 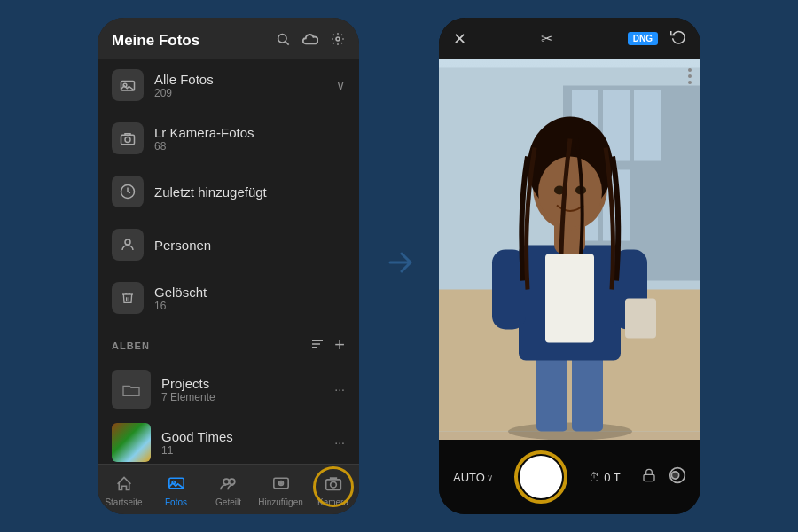 What do you see at coordinates (489, 477) in the screenshot?
I see `auto-chevron: ∨` at bounding box center [489, 477].